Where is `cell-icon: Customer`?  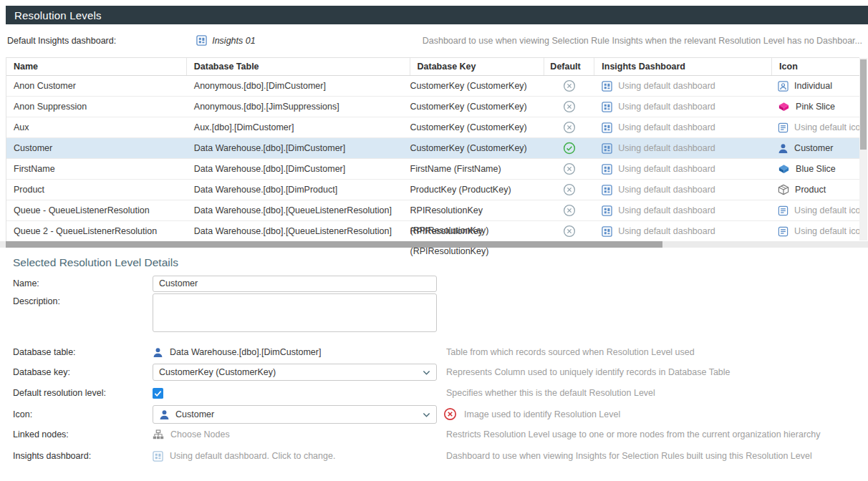 cell-icon: Customer is located at coordinates (816, 148).